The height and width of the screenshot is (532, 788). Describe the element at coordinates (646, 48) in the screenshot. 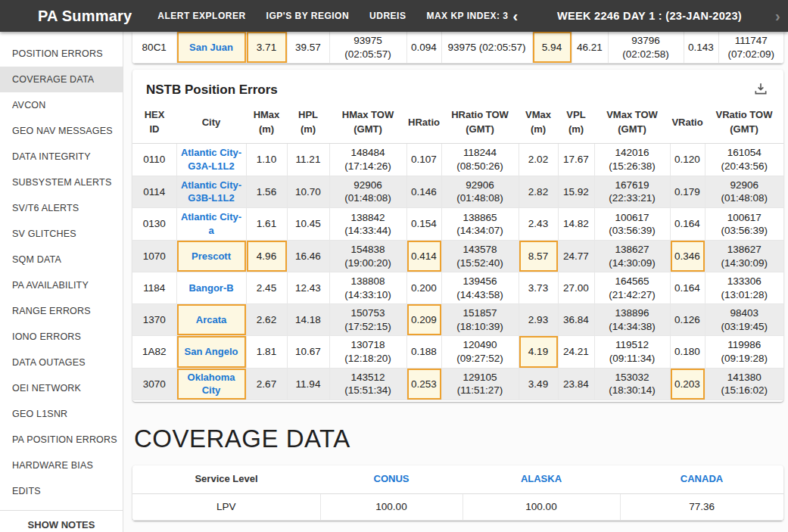

I see `table-cell: 93796(02:02:58)` at that location.